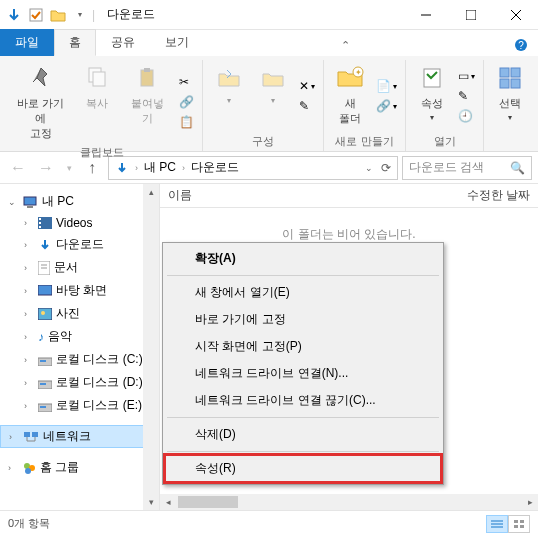  I want to click on menu-expand: 확장(A), so click(303, 258).